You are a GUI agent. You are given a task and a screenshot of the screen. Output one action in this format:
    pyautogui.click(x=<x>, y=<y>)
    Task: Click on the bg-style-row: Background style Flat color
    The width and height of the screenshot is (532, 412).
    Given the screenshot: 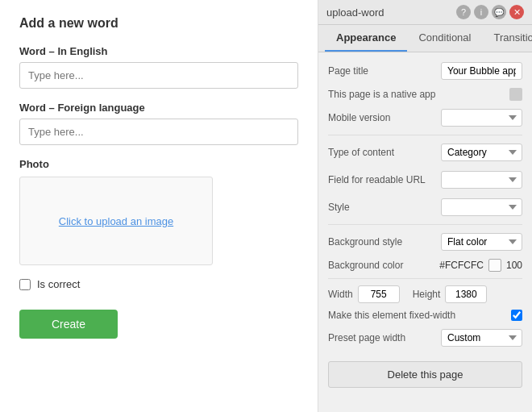 What is the action you would take?
    pyautogui.click(x=426, y=242)
    